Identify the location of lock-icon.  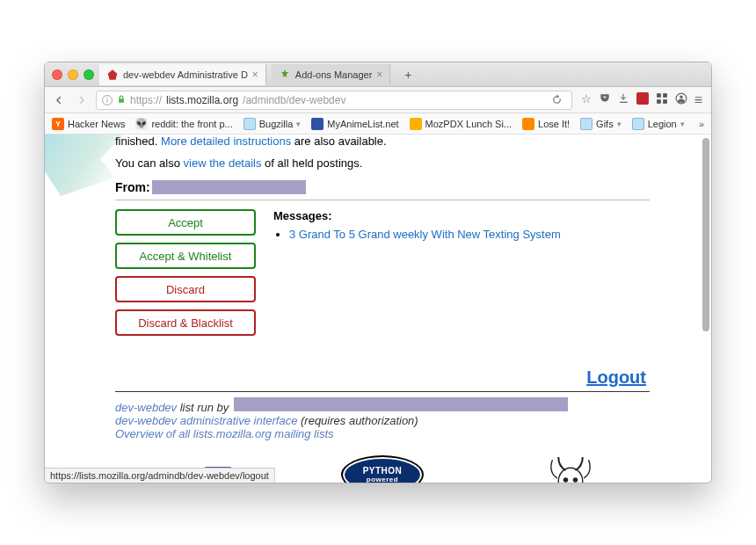
(121, 100).